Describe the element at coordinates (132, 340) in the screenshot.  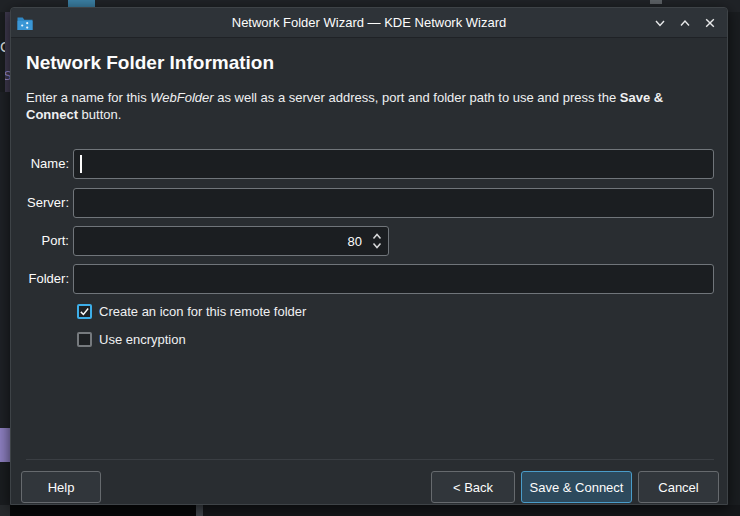
I see `checkbox-use-encryption: Use encryption` at that location.